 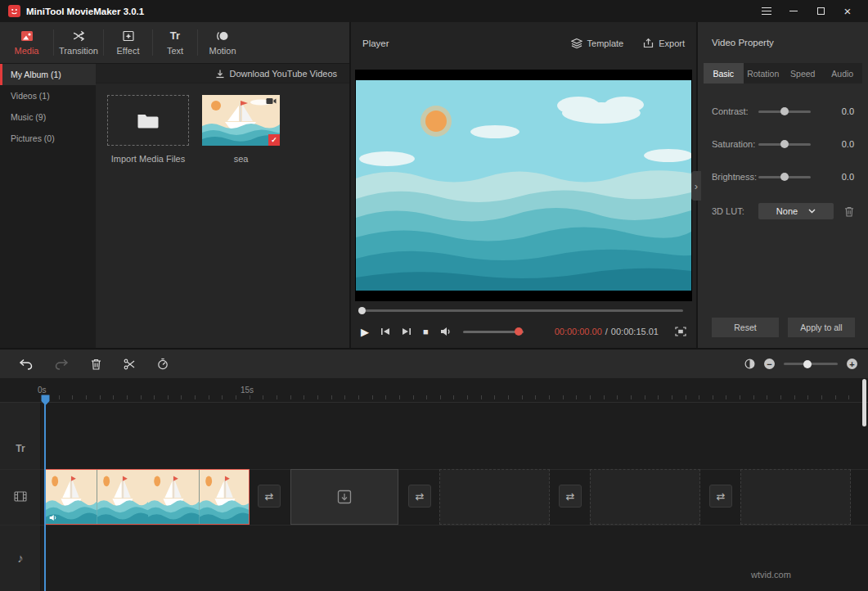 What do you see at coordinates (849, 211) in the screenshot?
I see `lut-trash-button` at bounding box center [849, 211].